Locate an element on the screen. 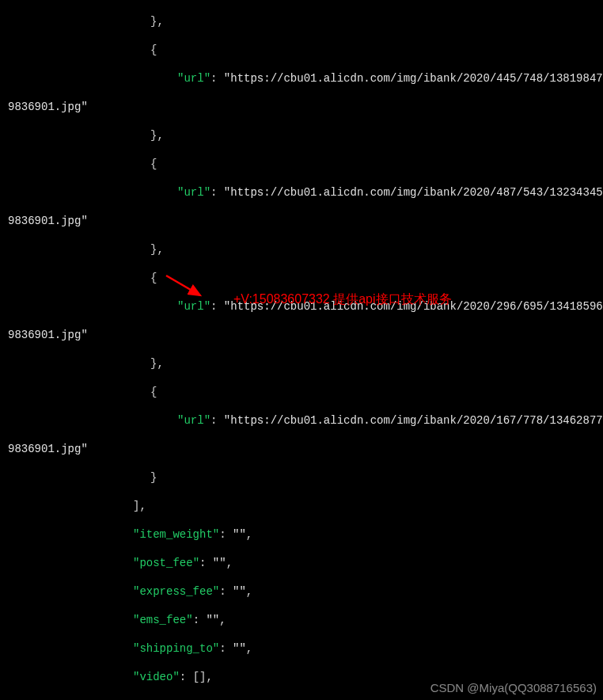 This screenshot has height=700, width=603. json-key-post-fee: post_fee is located at coordinates (166, 563).